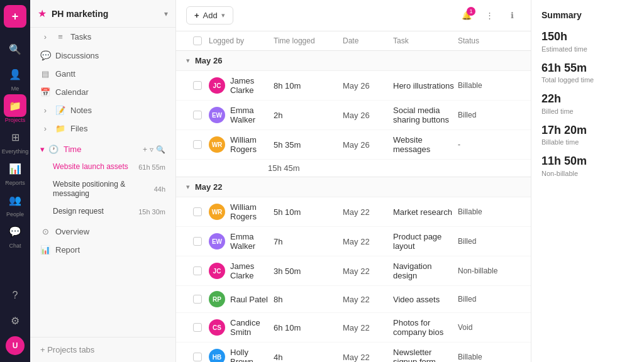 The image size is (644, 362). Describe the element at coordinates (587, 166) in the screenshot. I see `summary-stat-4: 11h 50m Non-billable` at that location.